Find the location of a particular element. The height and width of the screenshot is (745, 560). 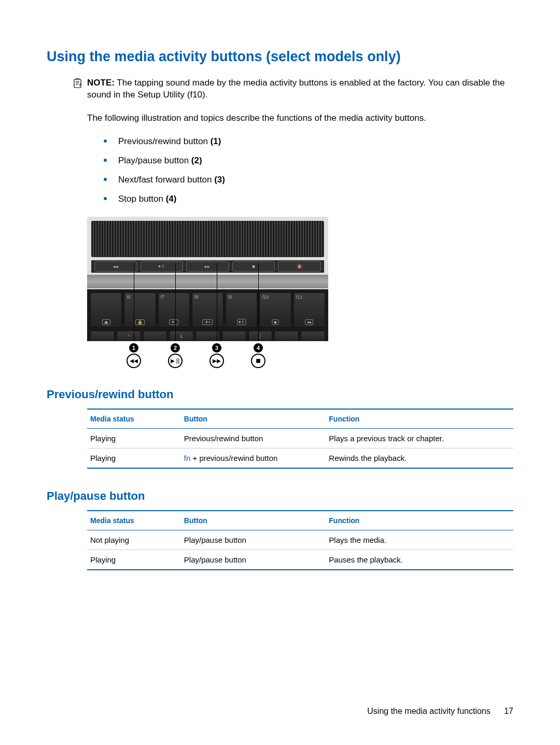

key-f8: f8☀+ is located at coordinates (207, 310).